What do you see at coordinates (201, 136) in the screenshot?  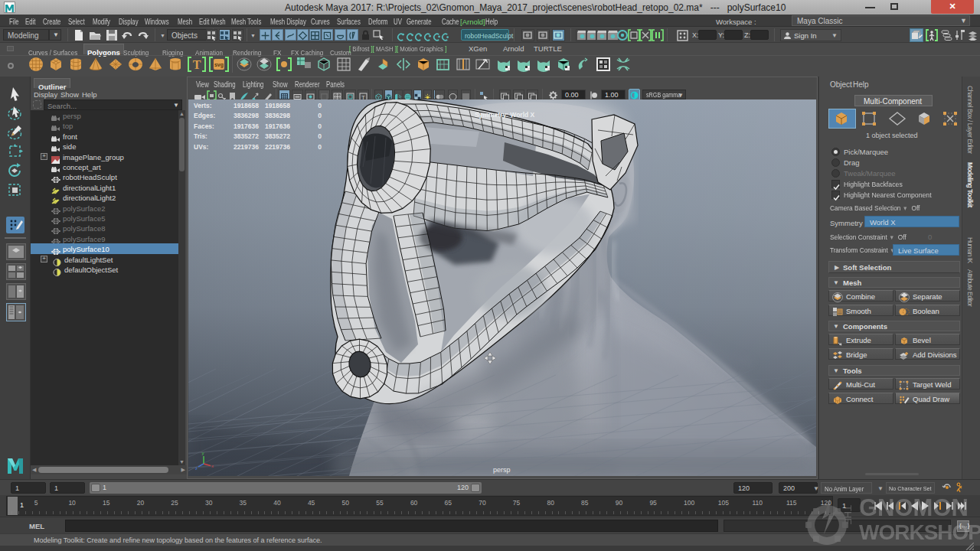 I see `svg-text: Tris:` at bounding box center [201, 136].